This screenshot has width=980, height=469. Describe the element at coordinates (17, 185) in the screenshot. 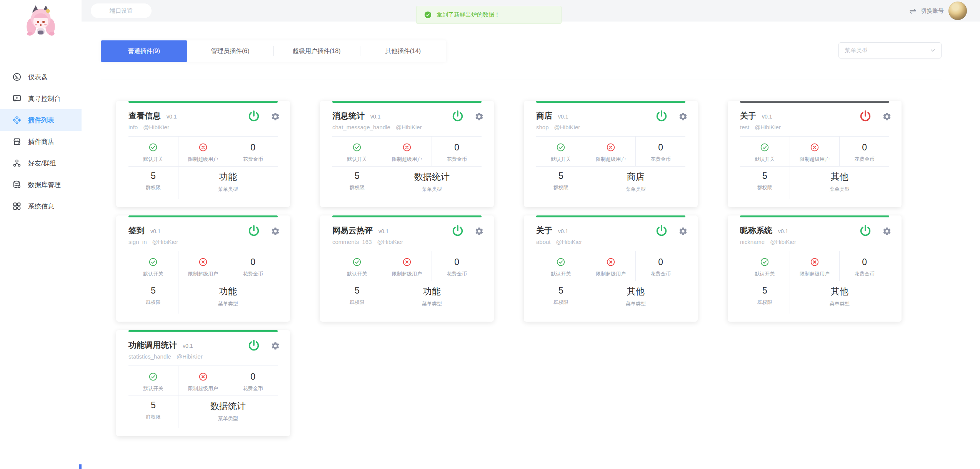

I see `database-icon` at that location.